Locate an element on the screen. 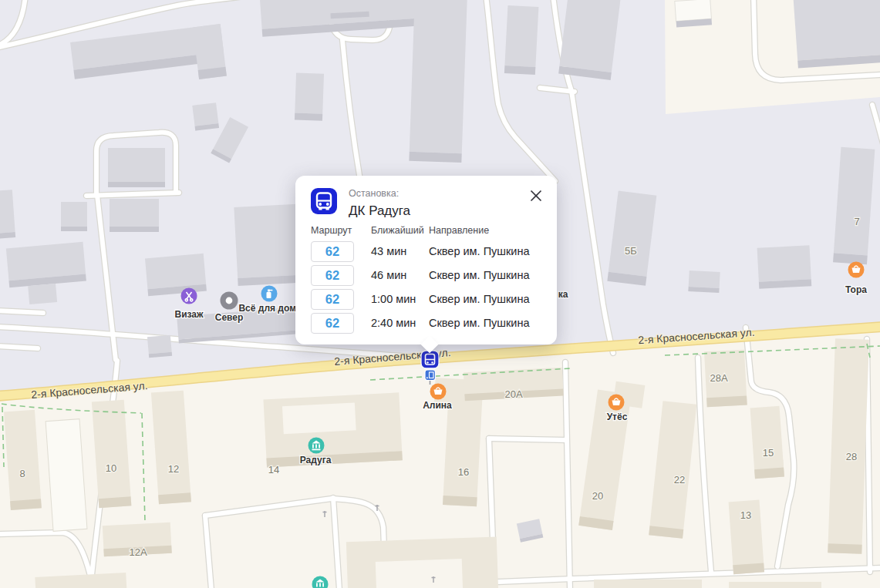  svg-text: Утёс is located at coordinates (617, 417).